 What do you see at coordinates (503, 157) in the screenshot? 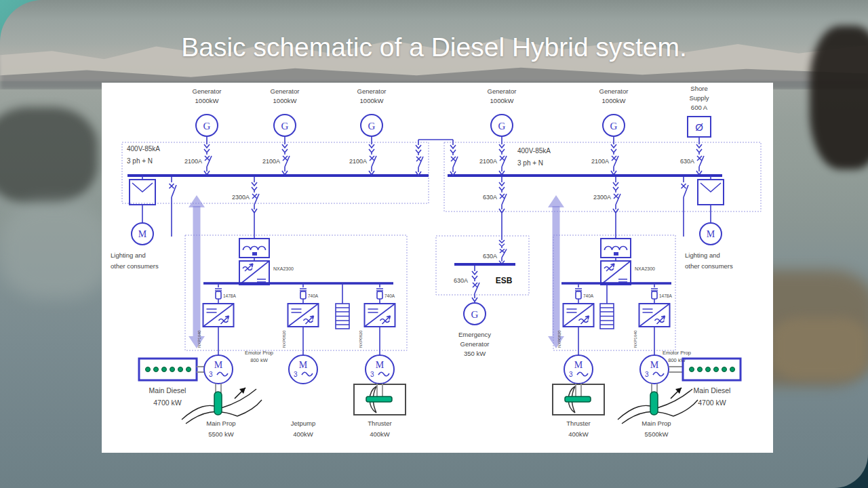
I see `generator-4-breaker` at bounding box center [503, 157].